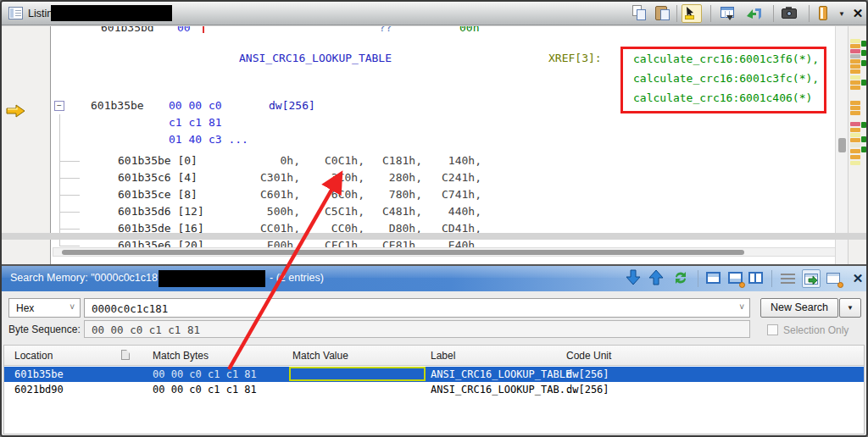 The height and width of the screenshot is (437, 868). I want to click on paste-icon, so click(663, 14).